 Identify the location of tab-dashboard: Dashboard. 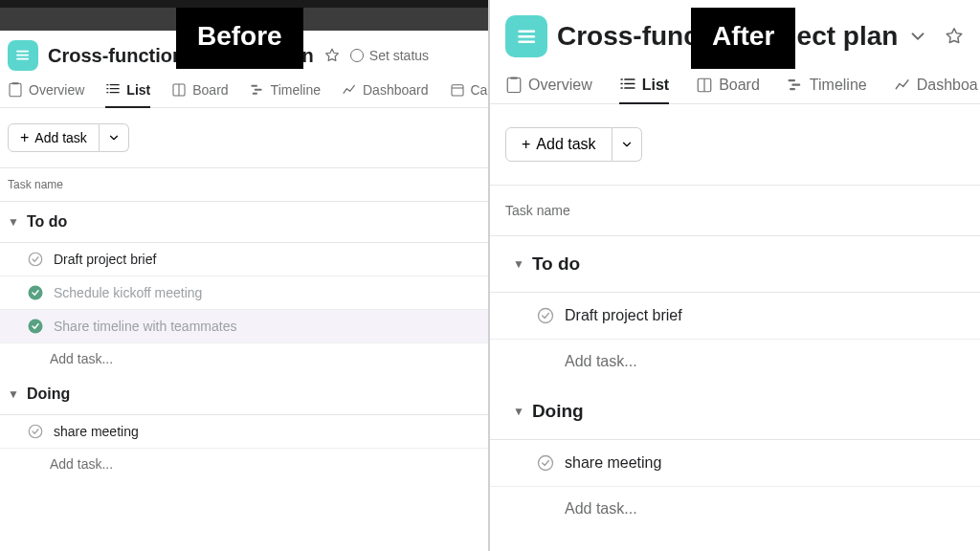
(385, 95).